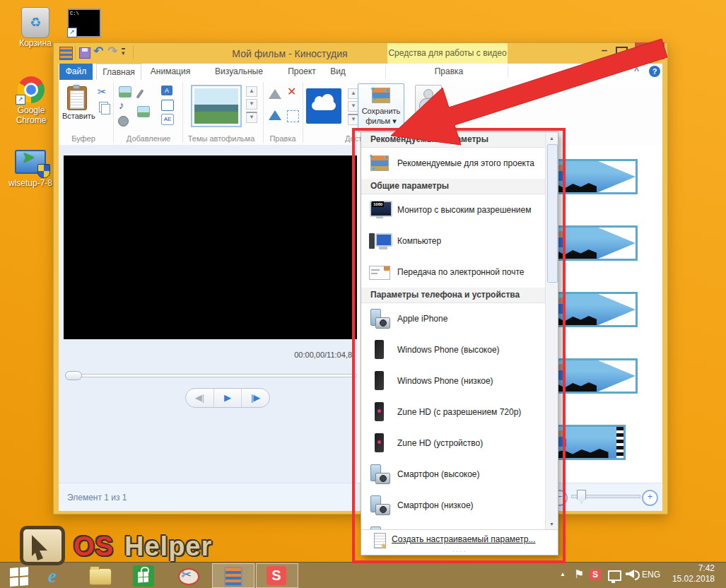  I want to click on menu-item-windows-phone-low: Windows Phone (низкое), so click(454, 381).